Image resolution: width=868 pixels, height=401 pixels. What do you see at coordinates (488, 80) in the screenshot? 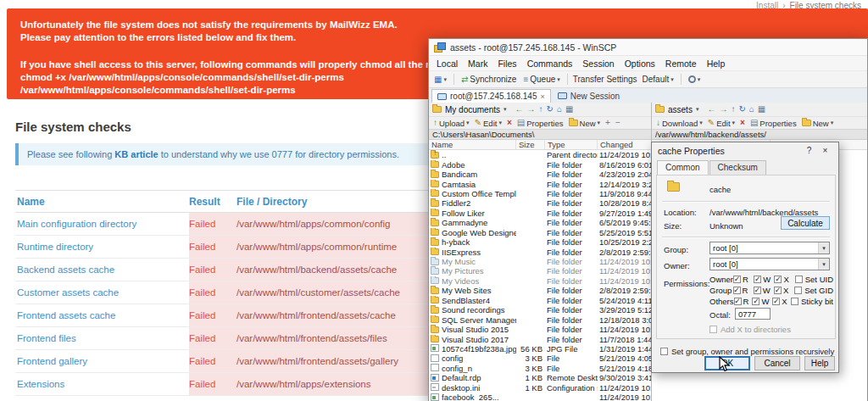
I see `synchronize-button: ⇄Synchronize` at bounding box center [488, 80].